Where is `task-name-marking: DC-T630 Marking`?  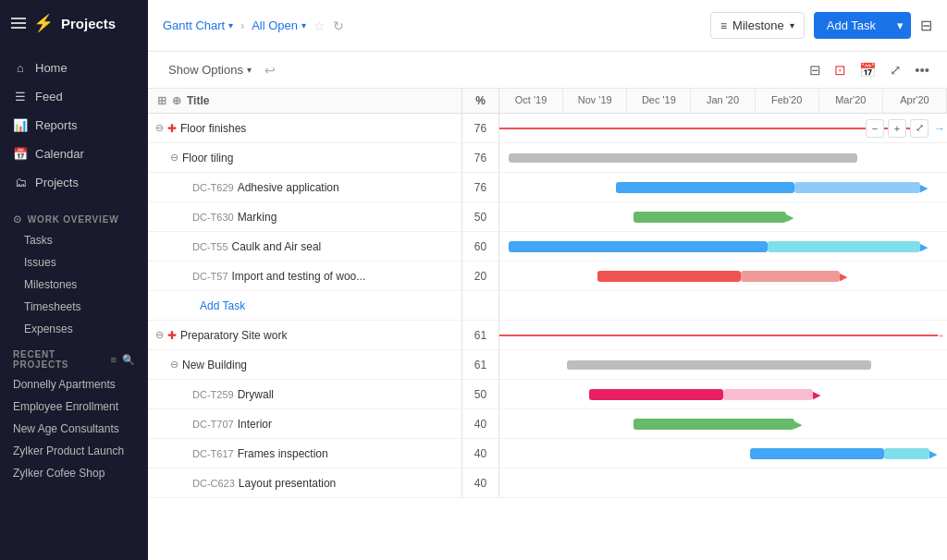 task-name-marking: DC-T630 Marking is located at coordinates (305, 216).